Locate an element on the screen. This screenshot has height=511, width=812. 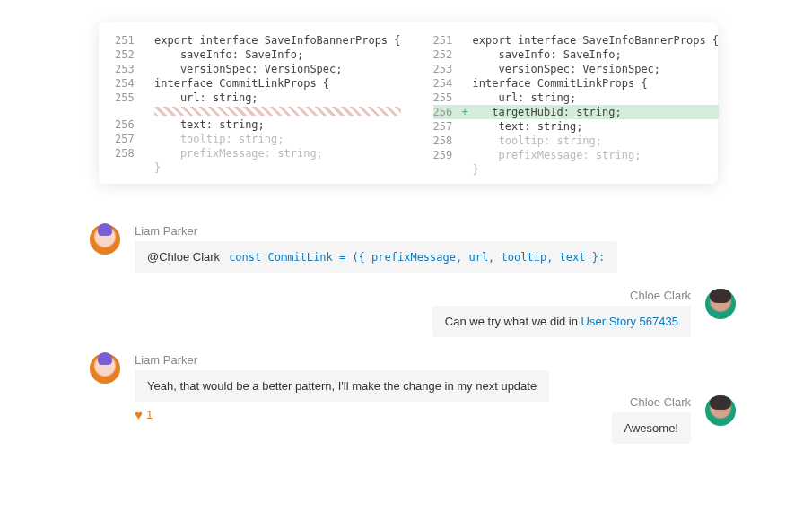
code-line: 259 prefixMessage: string; is located at coordinates (576, 155).